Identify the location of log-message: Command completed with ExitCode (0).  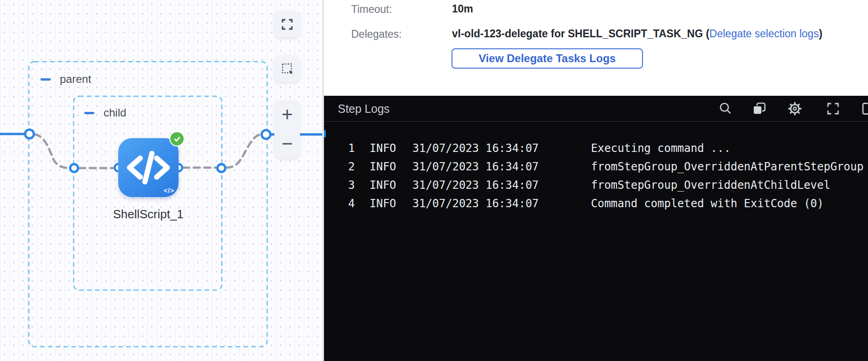
(729, 204).